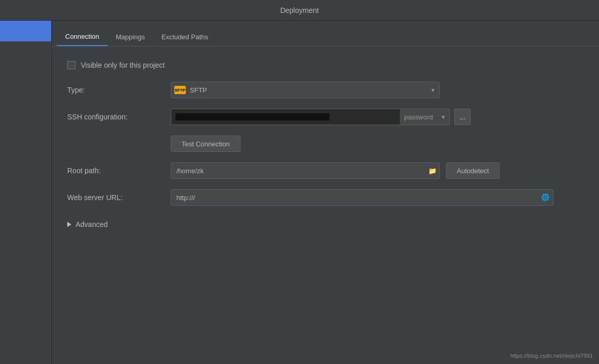 The image size is (599, 364). I want to click on ssh-config-label: SSH configuration:, so click(119, 117).